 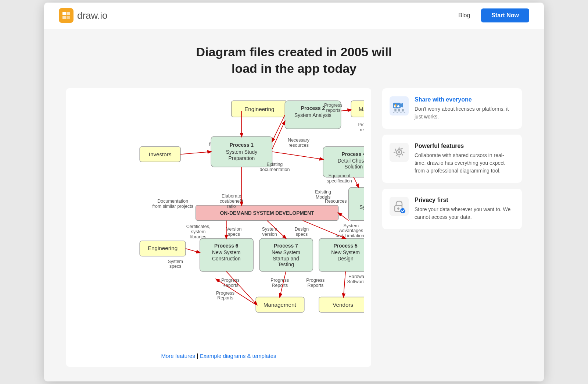 I want to click on svg-text: Software specs, so click(x=356, y=282).